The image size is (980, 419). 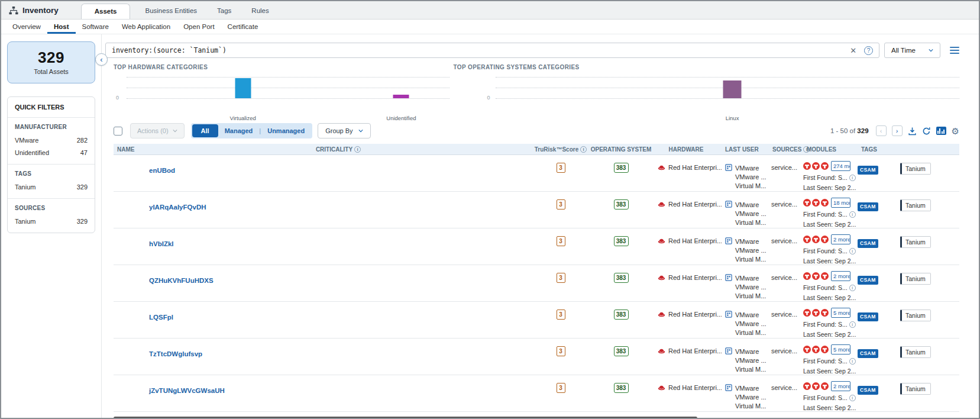 I want to click on chart-bar-linux, so click(x=732, y=89).